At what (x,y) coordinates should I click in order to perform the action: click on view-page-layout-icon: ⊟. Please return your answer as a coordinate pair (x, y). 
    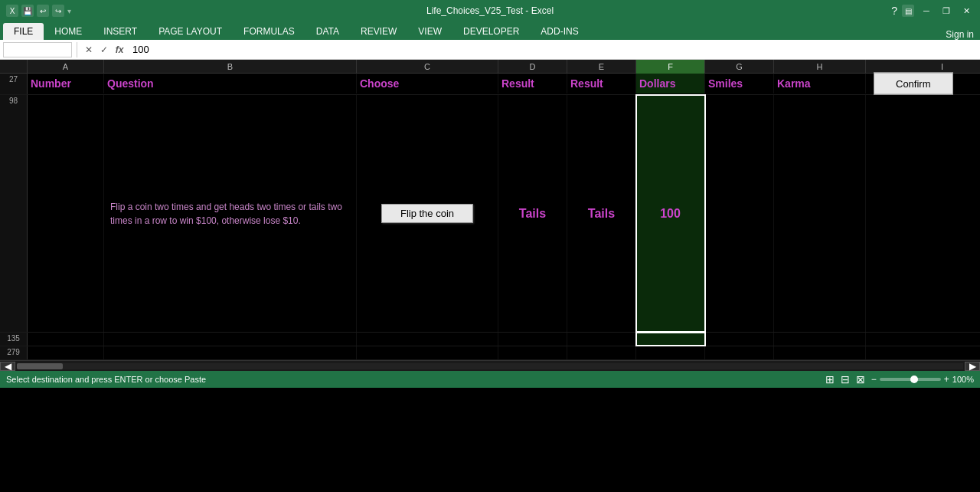
    Looking at the image, I should click on (845, 379).